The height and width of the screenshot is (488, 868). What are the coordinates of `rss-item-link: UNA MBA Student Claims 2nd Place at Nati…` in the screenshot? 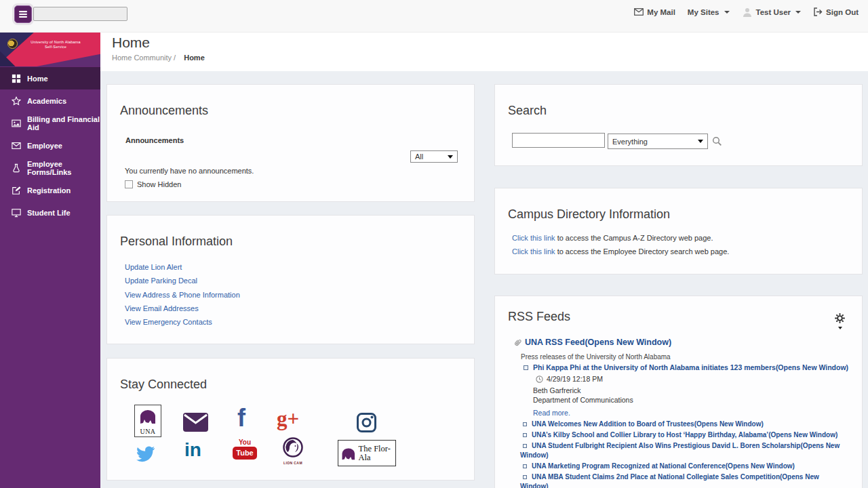 It's located at (670, 481).